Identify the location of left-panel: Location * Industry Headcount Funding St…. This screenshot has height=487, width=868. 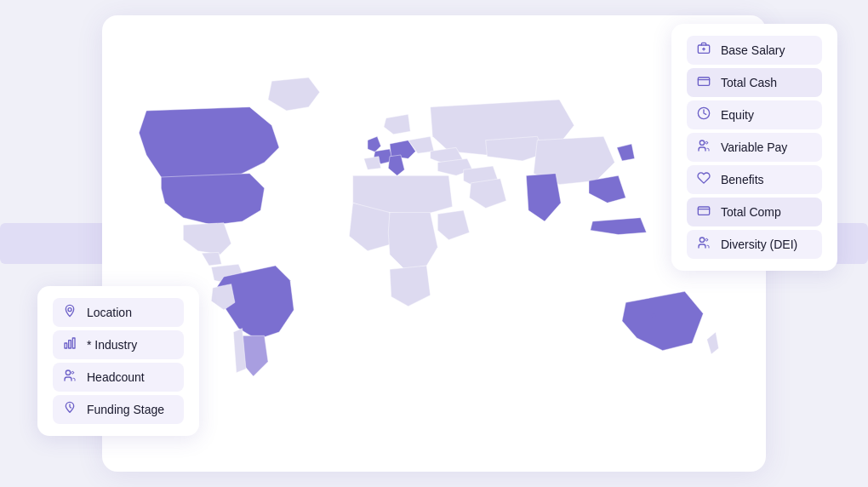
(118, 361).